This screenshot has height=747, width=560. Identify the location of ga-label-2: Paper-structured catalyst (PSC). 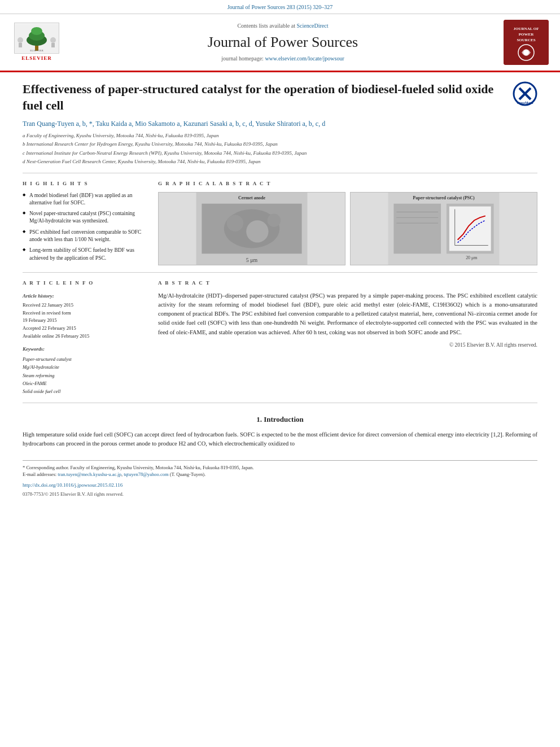
(444, 198).